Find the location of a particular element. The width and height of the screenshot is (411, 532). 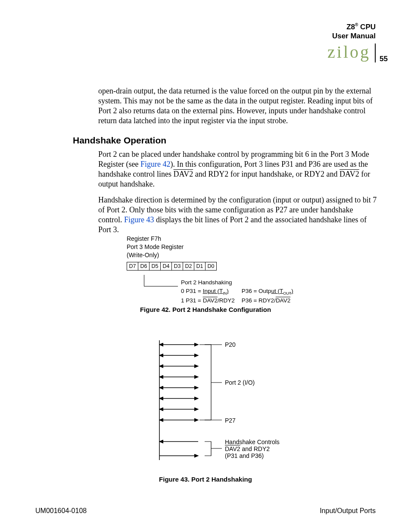

bit-desc-table: Port 2 Handshaking 0 P31 = Input (TIN) P… is located at coordinates (240, 291).